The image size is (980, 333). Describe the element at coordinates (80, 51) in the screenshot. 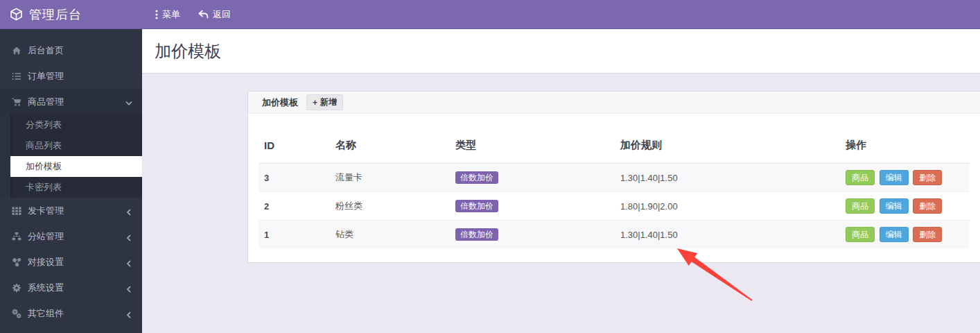

I see `sidebar-item-label: 后台首页` at that location.